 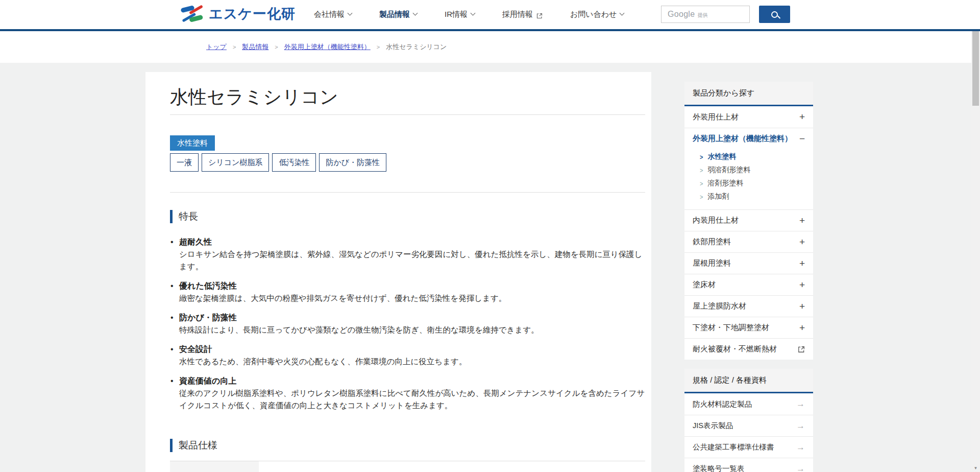 What do you see at coordinates (775, 14) in the screenshot?
I see `search-button` at bounding box center [775, 14].